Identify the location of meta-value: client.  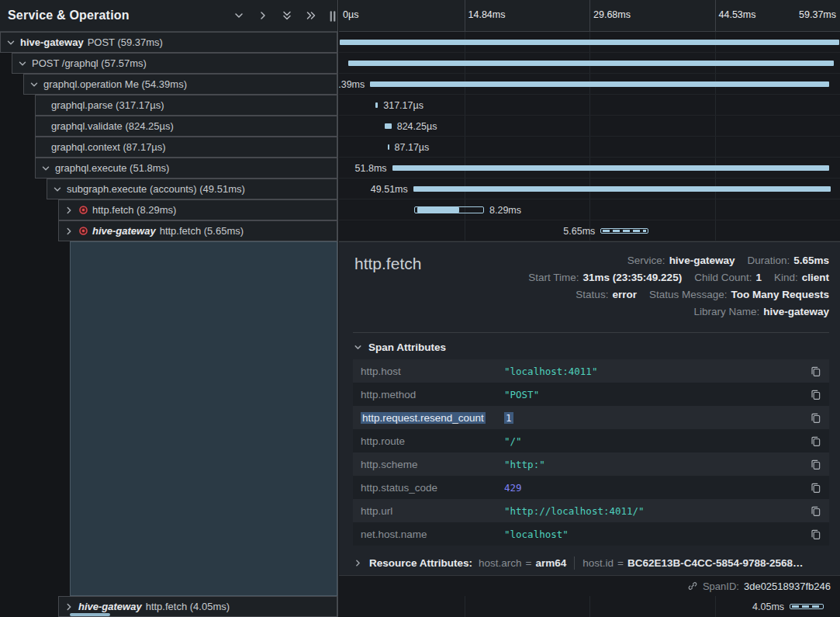
(816, 278).